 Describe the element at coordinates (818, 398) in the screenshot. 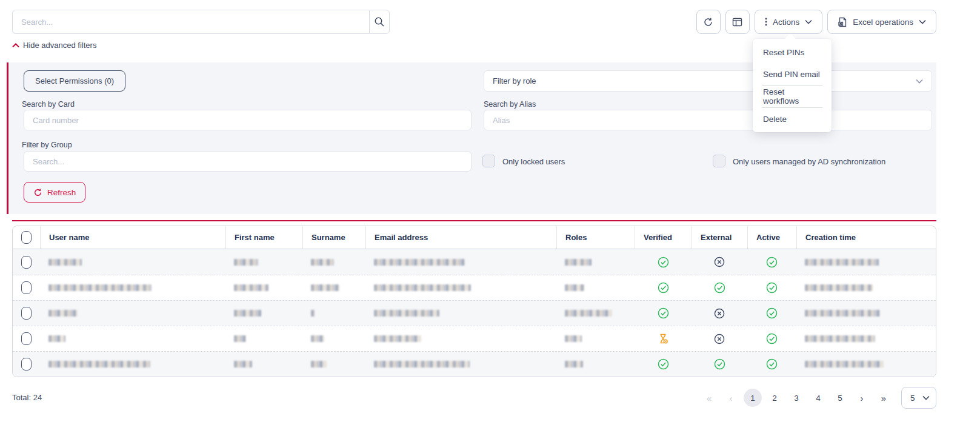

I see `page-button-4: 4` at that location.